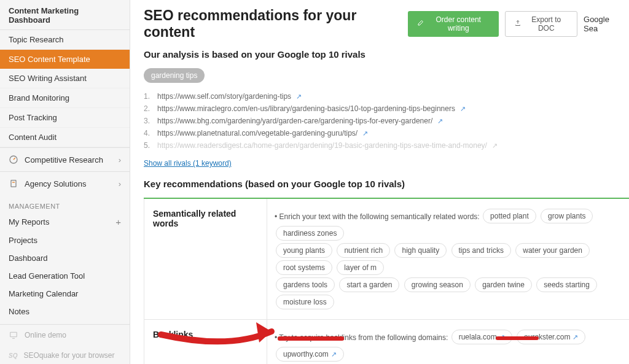 This screenshot has width=629, height=364. Describe the element at coordinates (48, 79) in the screenshot. I see `nav-label: SEO Writing Assistant` at that location.